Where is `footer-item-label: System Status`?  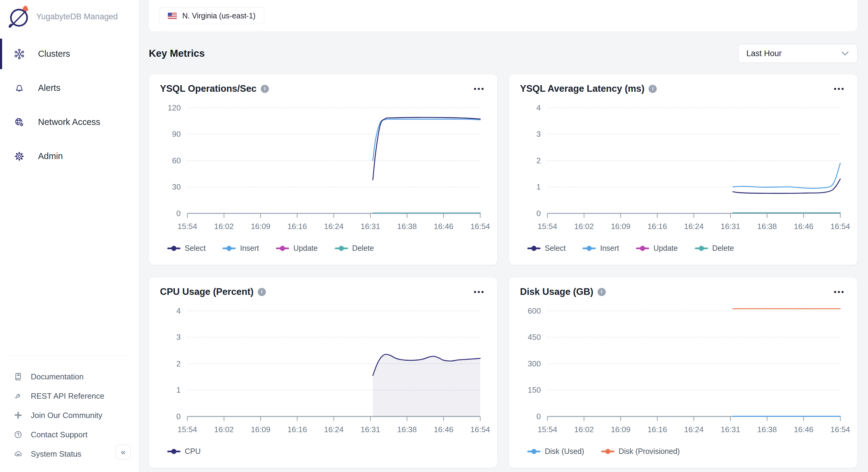 footer-item-label: System Status is located at coordinates (56, 454).